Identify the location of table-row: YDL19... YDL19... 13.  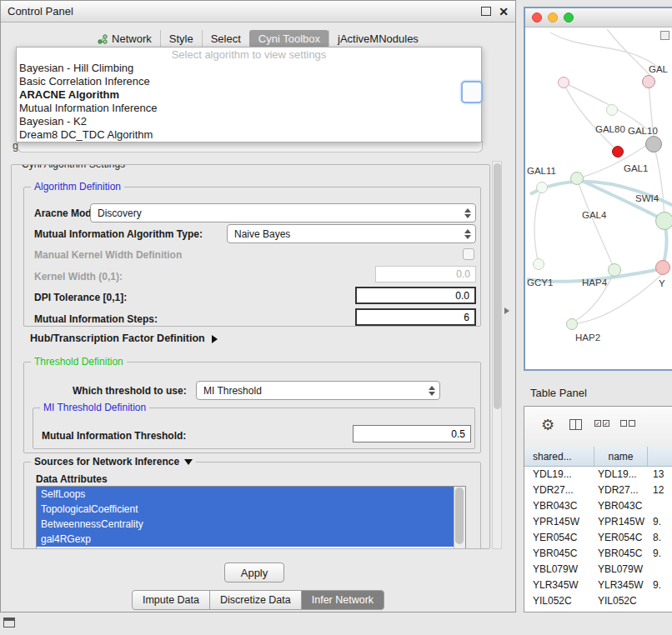
(599, 473).